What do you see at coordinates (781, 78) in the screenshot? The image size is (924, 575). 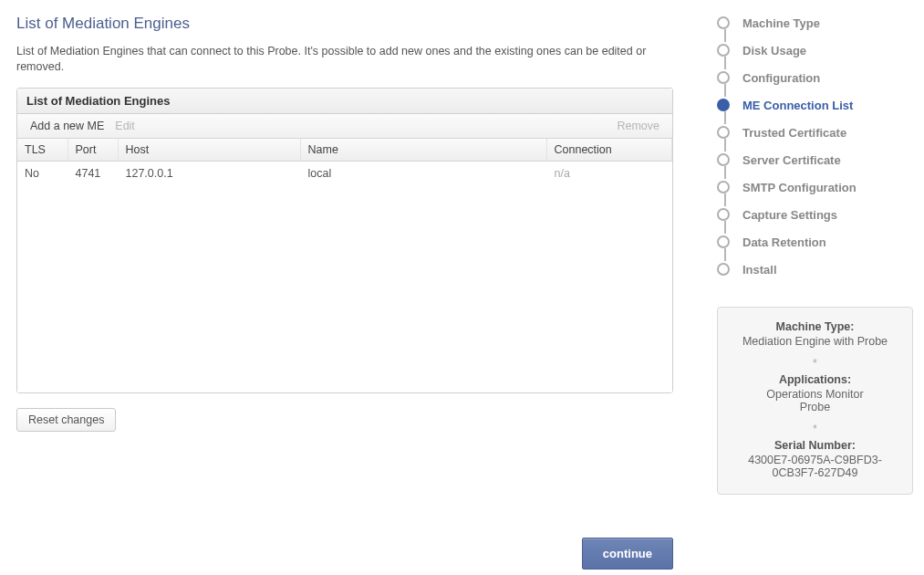 I see `step-label: Configuration` at bounding box center [781, 78].